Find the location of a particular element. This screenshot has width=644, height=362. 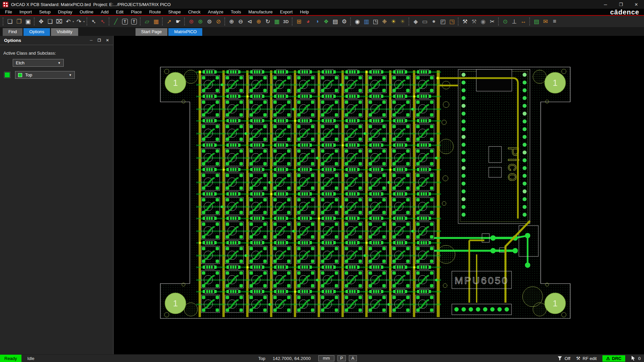

menu-check: Check is located at coordinates (195, 12).